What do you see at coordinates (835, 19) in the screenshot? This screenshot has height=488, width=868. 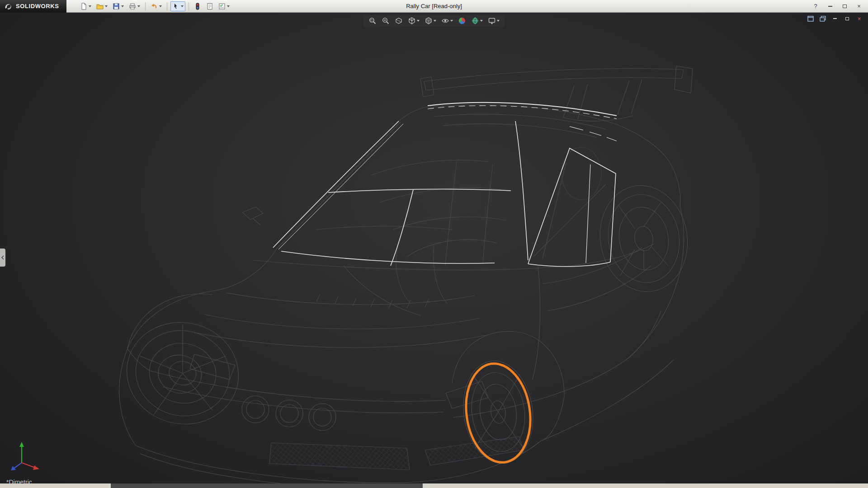 I see `document-window-controls: ×` at bounding box center [835, 19].